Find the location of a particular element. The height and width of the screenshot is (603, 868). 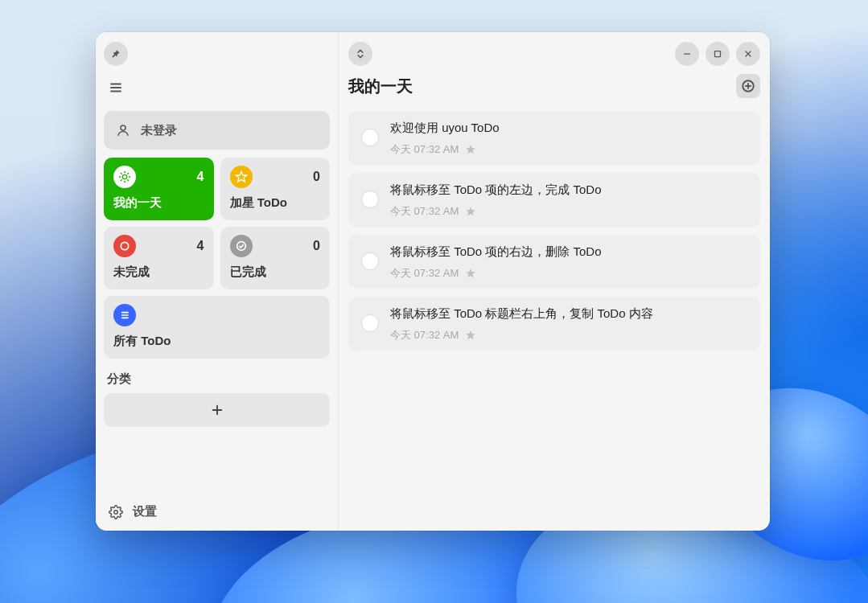

plus-circle-icon is located at coordinates (748, 86).